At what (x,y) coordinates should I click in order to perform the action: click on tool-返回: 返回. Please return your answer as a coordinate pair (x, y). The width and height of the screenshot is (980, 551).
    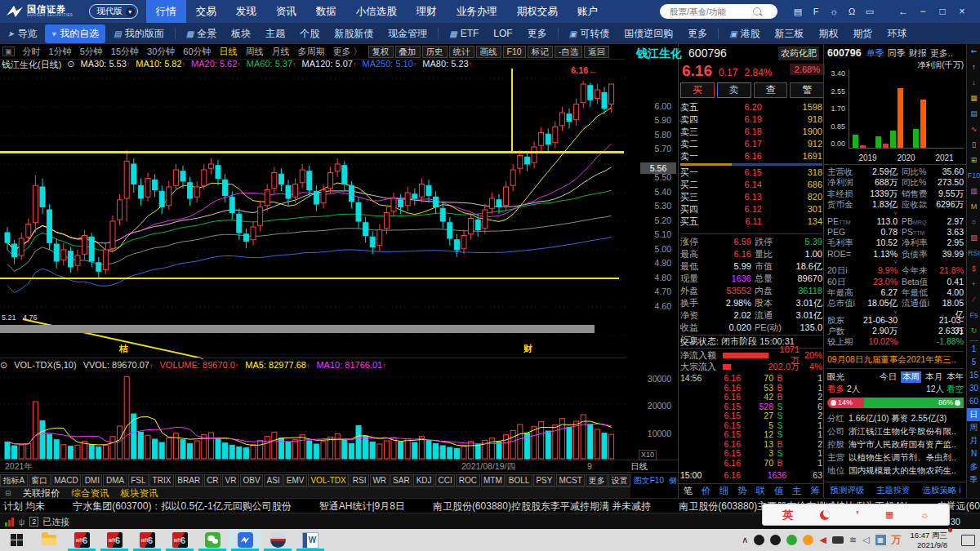
    Looking at the image, I should click on (596, 52).